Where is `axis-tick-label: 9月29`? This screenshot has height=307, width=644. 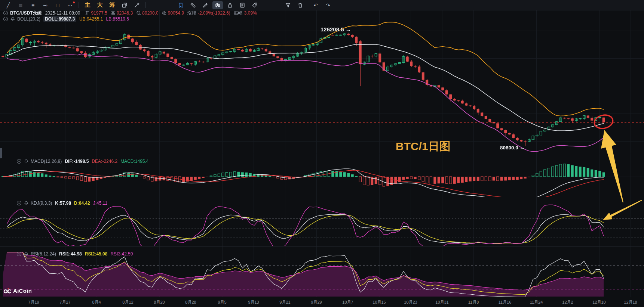 axis-tick-label: 9月29 is located at coordinates (316, 303).